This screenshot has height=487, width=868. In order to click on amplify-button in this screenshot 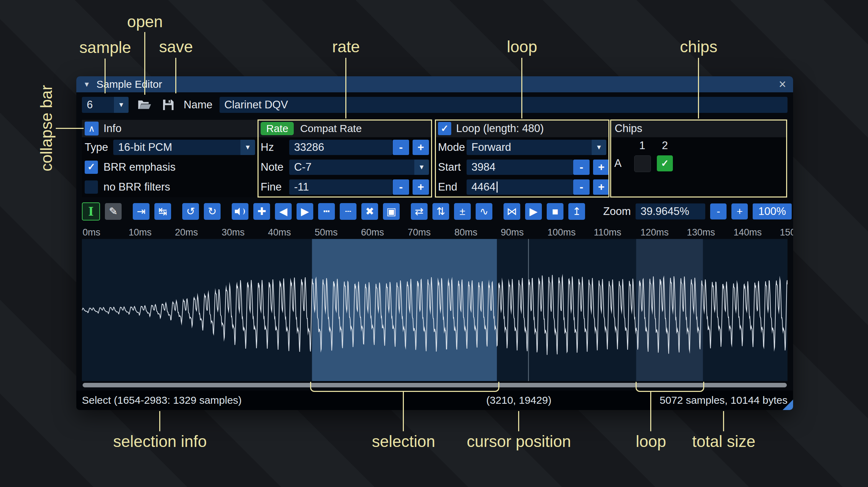, I will do `click(240, 211)`.